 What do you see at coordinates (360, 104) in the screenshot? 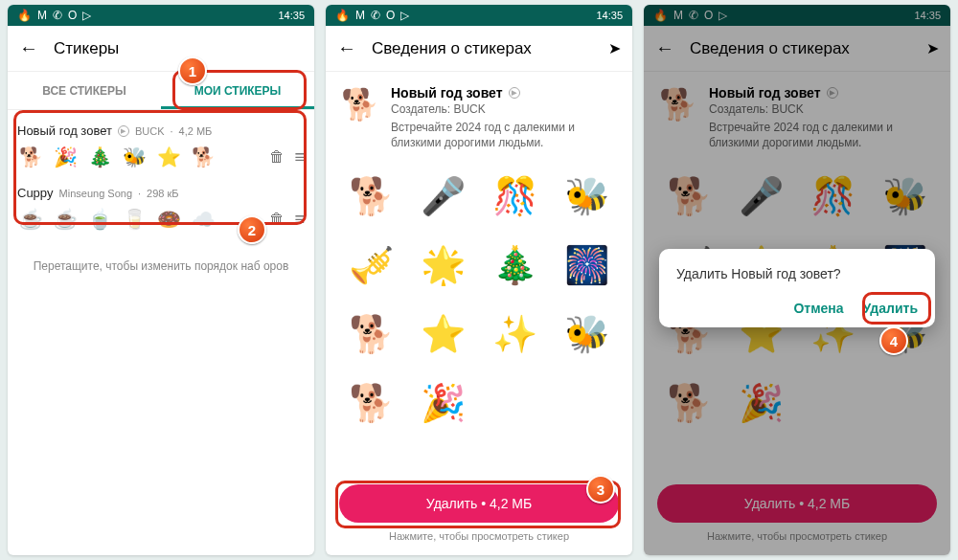
I see `pack-icon: 🐕` at bounding box center [360, 104].